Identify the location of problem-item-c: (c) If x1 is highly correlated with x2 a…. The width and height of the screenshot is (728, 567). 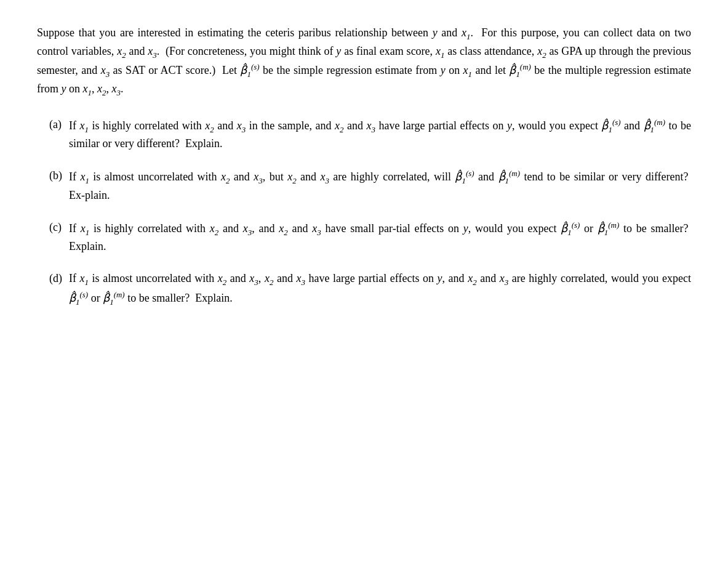
(364, 238).